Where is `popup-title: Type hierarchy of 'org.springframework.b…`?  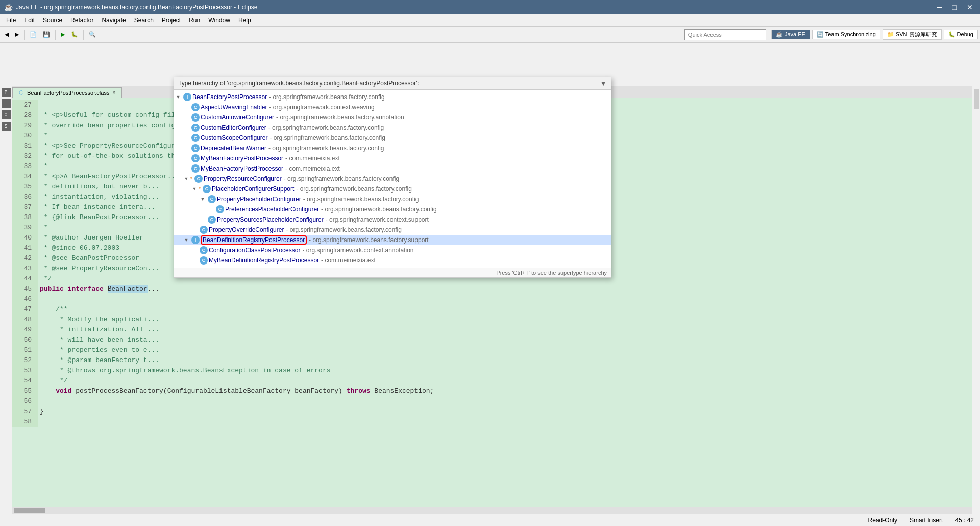
popup-title: Type hierarchy of 'org.springframework.b… is located at coordinates (299, 83).